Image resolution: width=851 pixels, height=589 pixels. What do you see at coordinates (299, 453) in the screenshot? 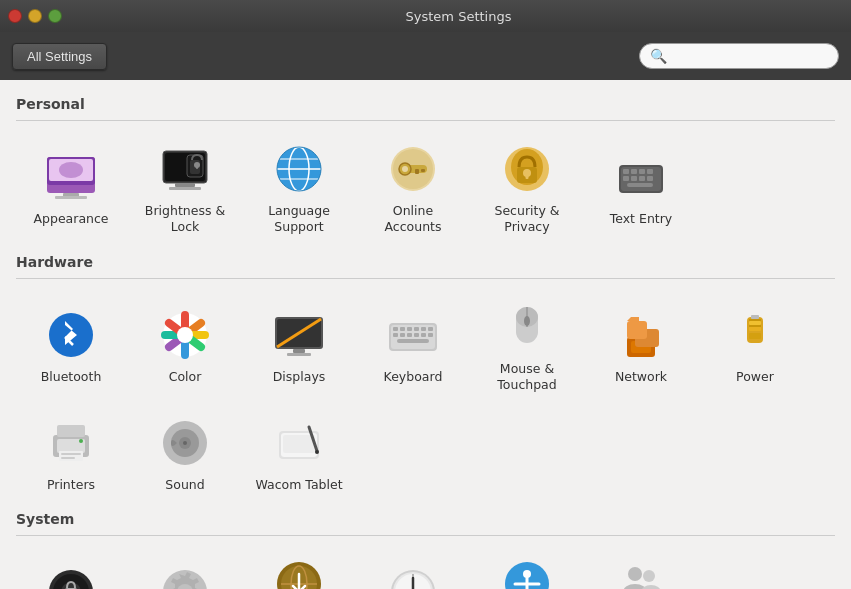
I see `icon-item-wacom-tablet: Wacom Tablet` at bounding box center [299, 453].